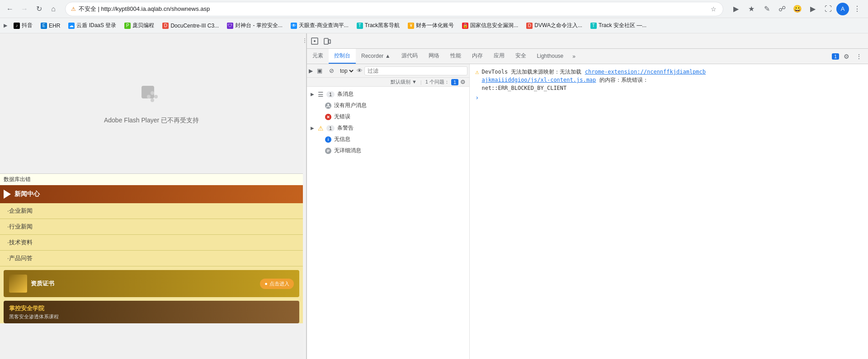 The width and height of the screenshot is (868, 359). What do you see at coordinates (438, 82) in the screenshot?
I see `issue-count-label: 1 个问题：` at bounding box center [438, 82].